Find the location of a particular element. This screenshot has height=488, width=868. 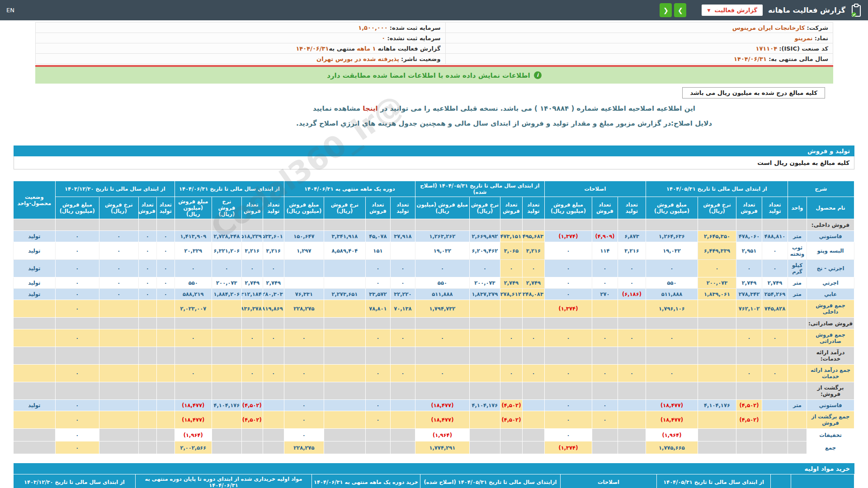

status-cell: تولید is located at coordinates (34, 237).